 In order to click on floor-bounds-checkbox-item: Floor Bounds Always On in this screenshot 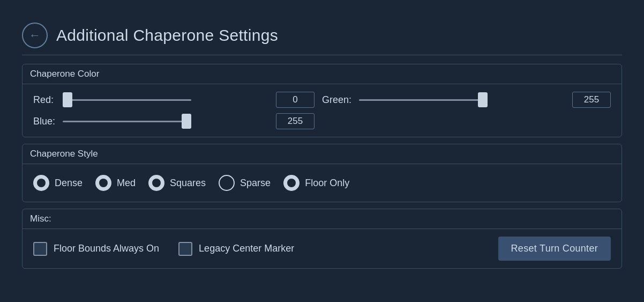, I will do `click(96, 249)`.